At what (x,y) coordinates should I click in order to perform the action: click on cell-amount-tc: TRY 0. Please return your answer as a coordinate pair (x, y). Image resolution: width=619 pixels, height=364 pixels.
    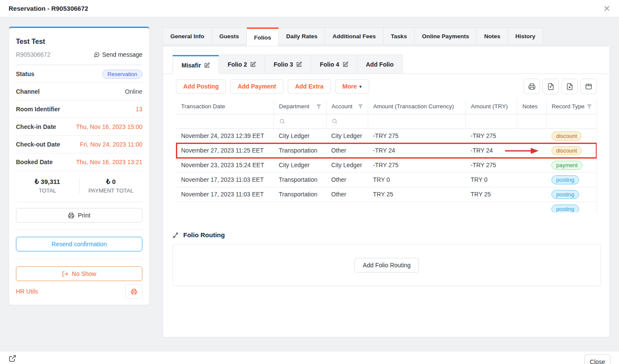
    Looking at the image, I should click on (416, 180).